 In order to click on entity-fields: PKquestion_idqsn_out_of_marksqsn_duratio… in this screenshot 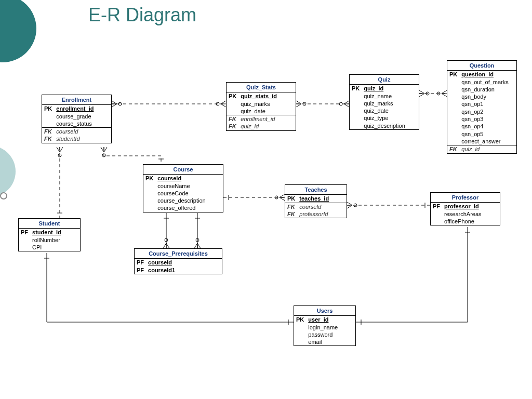, I will do `click(482, 112)`.